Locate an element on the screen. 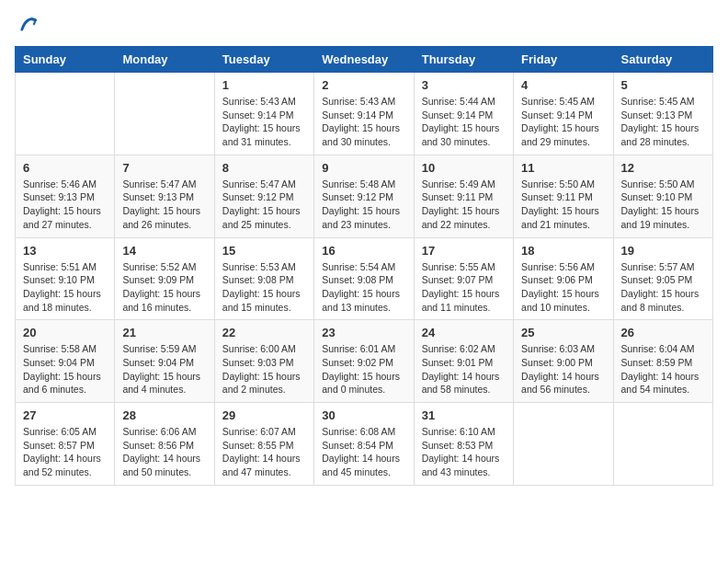  col-tuesday: Tuesday is located at coordinates (264, 60).